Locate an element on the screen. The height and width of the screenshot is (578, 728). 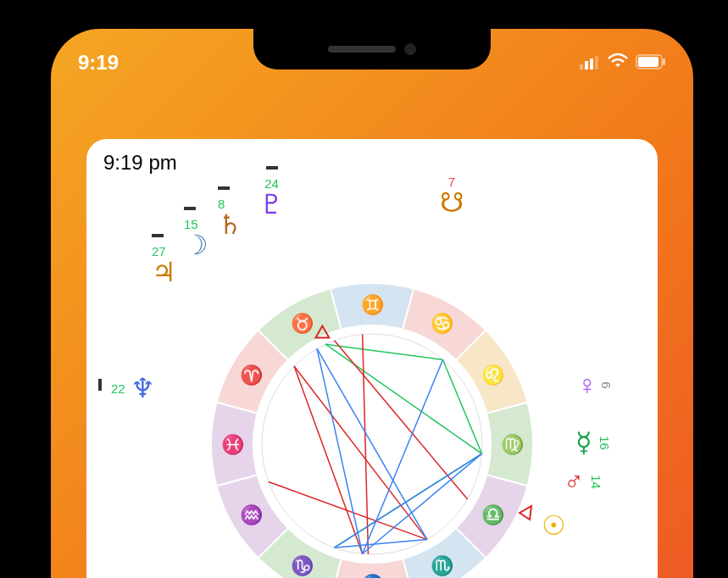
chart-time-label: 9:19 pm is located at coordinates (141, 163).